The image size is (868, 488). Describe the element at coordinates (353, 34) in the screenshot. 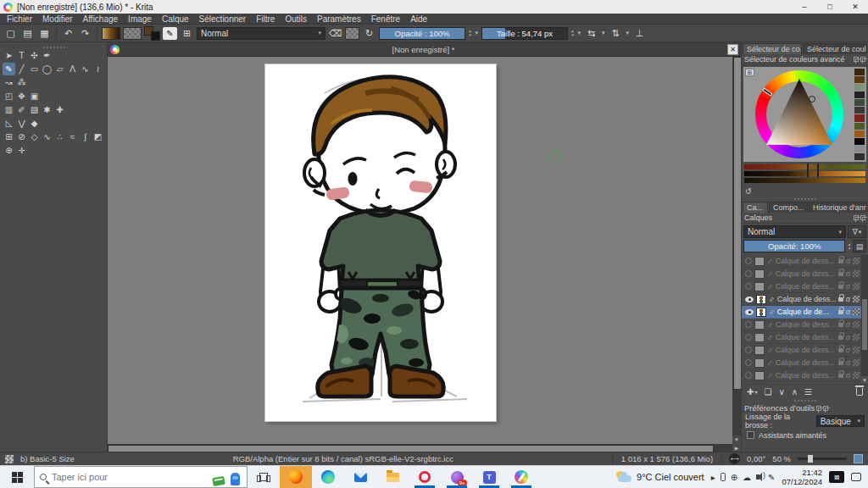

I see `preserve-alpha-button` at that location.